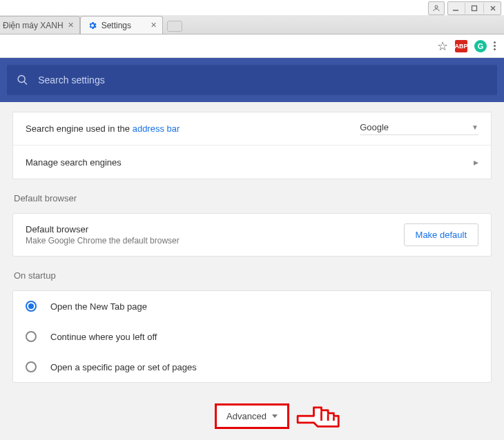  Describe the element at coordinates (494, 46) in the screenshot. I see `chrome-menu-icon` at that location.